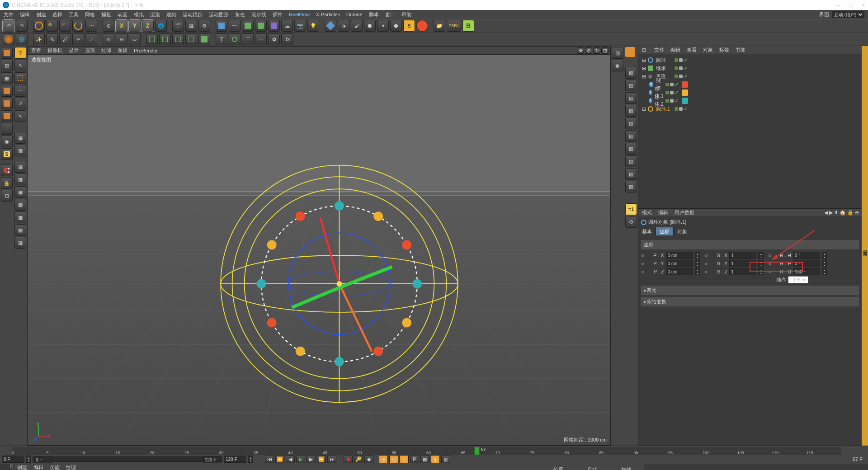 This screenshot has height=470, width=868. What do you see at coordinates (605, 51) in the screenshot?
I see `vp-nav-4: ⊞` at bounding box center [605, 51].